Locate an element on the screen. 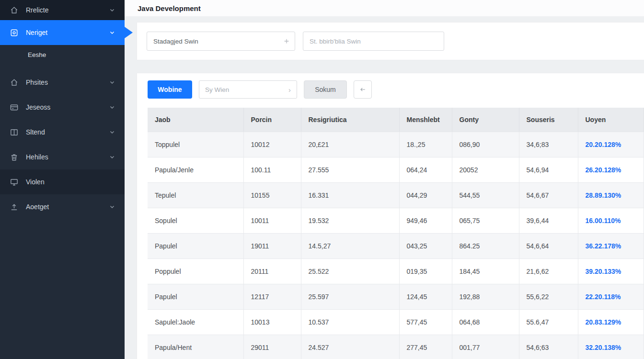  table-row: Tepulel1015516.331044,29544,5554,6,6728.… is located at coordinates (396, 195).